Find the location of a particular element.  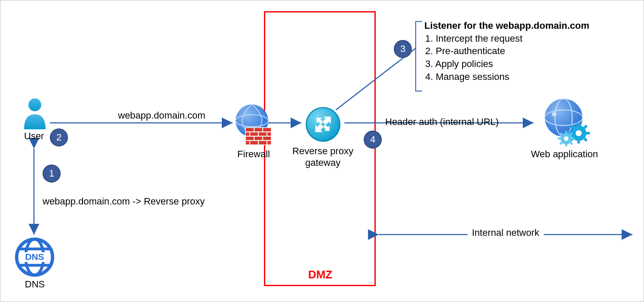

edge-dns-resolution: webapp.domain.com -> Reverse proxy is located at coordinates (124, 201).